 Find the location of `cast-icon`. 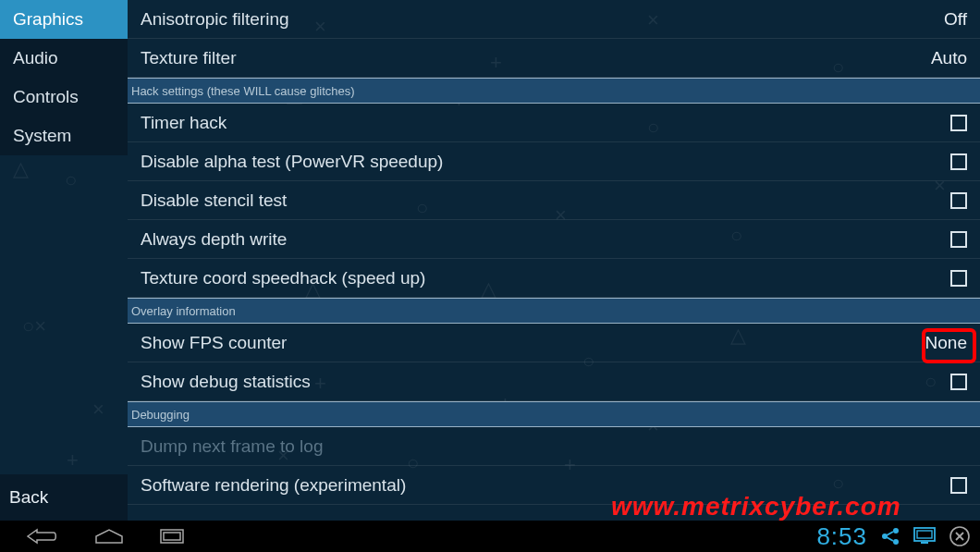

cast-icon is located at coordinates (925, 536).